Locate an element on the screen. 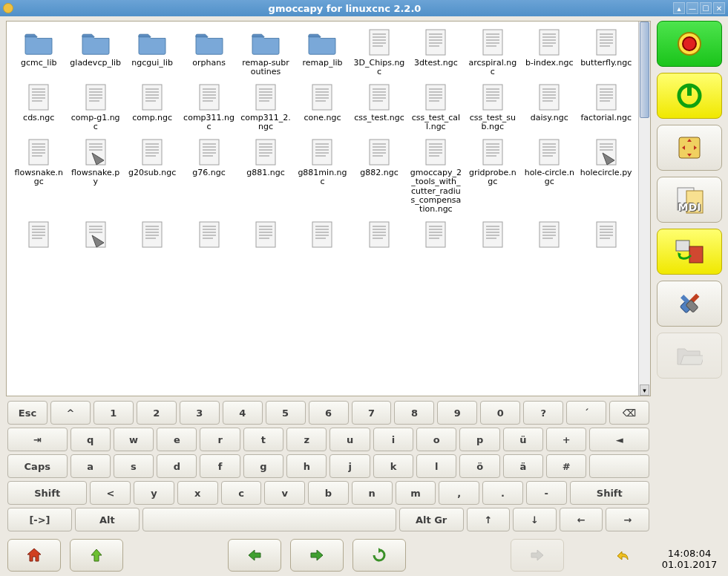 This screenshot has height=576, width=728. kb-key: ↓ is located at coordinates (534, 520).